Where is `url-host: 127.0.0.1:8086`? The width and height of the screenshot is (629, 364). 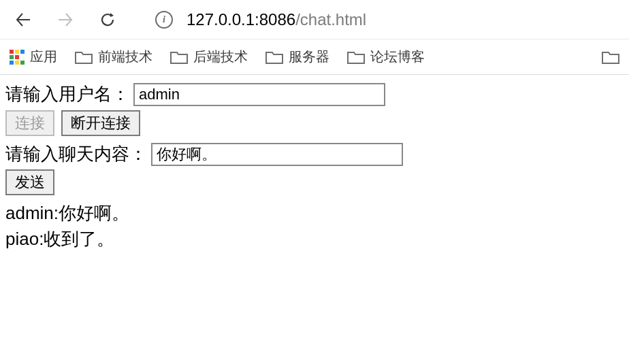 url-host: 127.0.0.1:8086 is located at coordinates (241, 19).